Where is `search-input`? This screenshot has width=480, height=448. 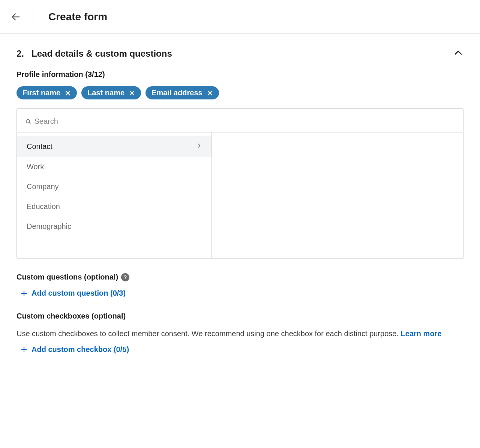 search-input is located at coordinates (86, 122).